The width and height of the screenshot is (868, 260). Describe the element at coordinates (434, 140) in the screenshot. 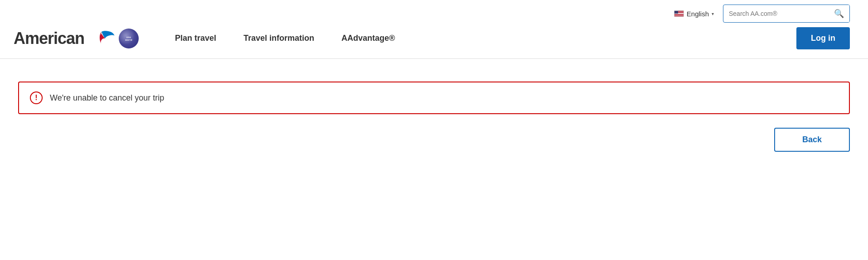

I see `back-button-container: Back` at that location.